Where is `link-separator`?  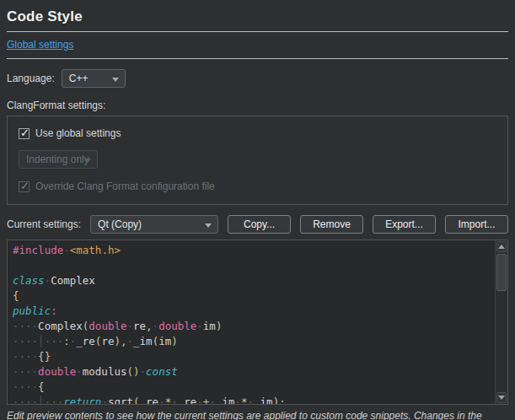
link-separator is located at coordinates (258, 59).